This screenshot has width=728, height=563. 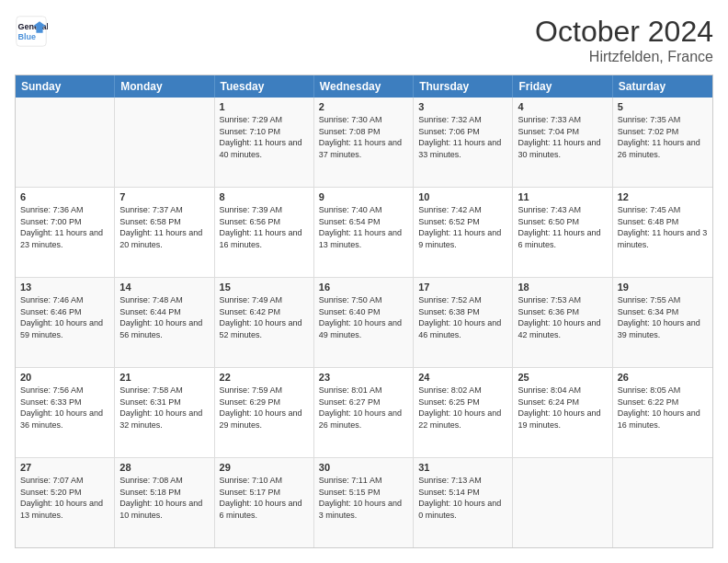 I want to click on day-cell-15: 15Sunrise: 7:49 AMSunset: 6:42 PMDayligh…, so click(x=265, y=322).